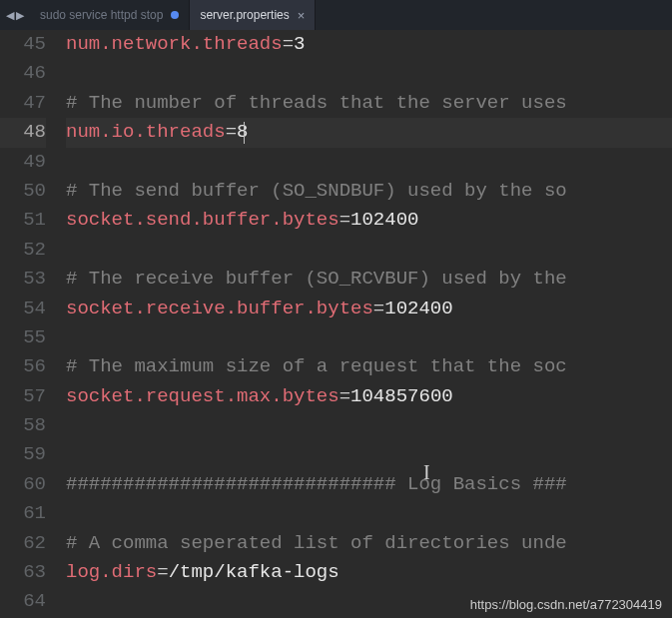  I want to click on editor-tab: server.properties×, so click(253, 15).